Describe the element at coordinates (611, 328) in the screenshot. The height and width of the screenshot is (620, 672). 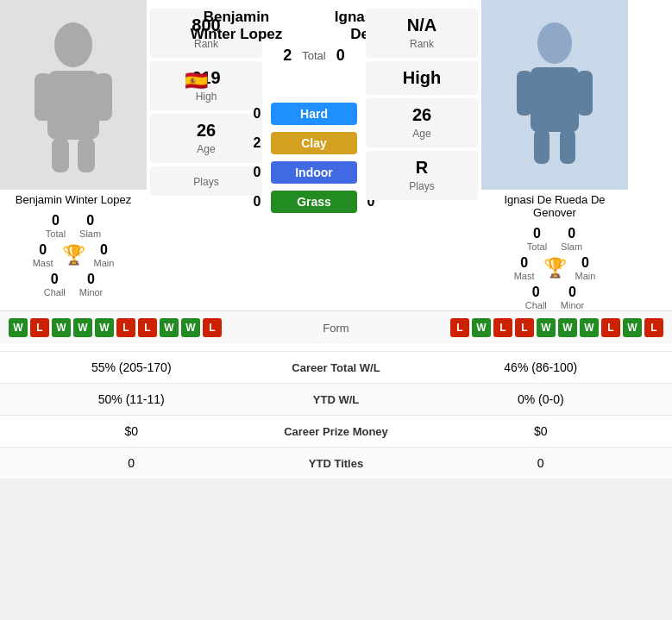
I see `right-form-8: L` at that location.